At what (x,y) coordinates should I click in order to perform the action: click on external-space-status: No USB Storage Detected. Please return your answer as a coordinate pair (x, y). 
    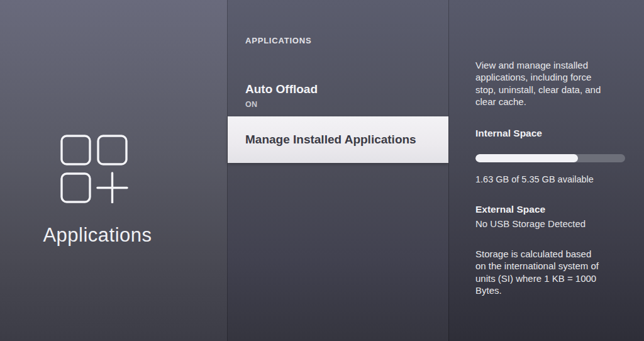
    Looking at the image, I should click on (552, 224).